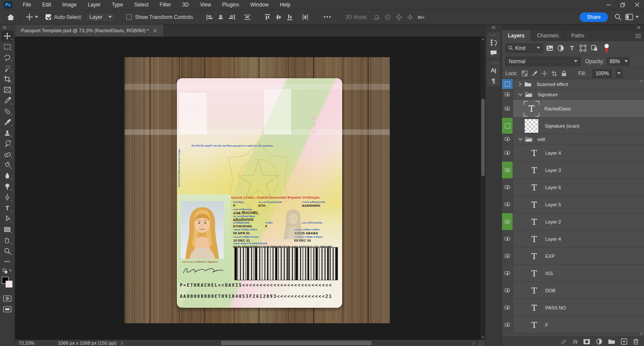 The width and height of the screenshot is (644, 346). Describe the element at coordinates (494, 53) in the screenshot. I see `comments-panel-icon` at that location.